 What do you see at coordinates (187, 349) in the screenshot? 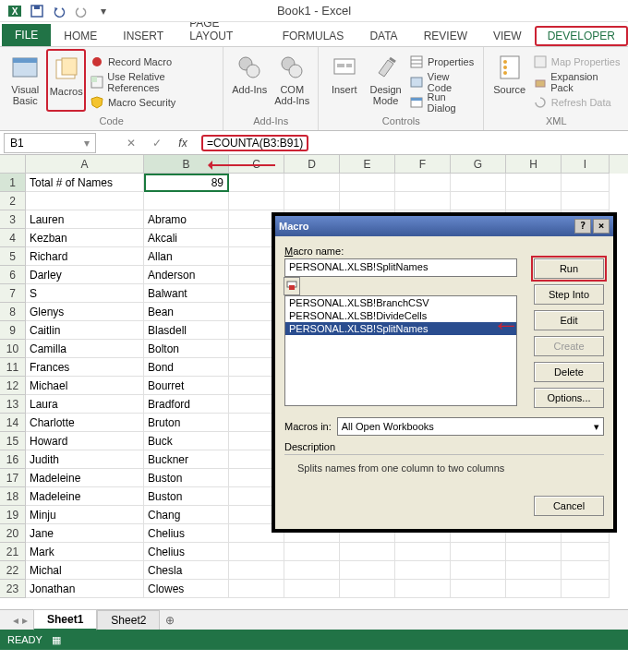
I see `cell: Bolton` at bounding box center [187, 349].